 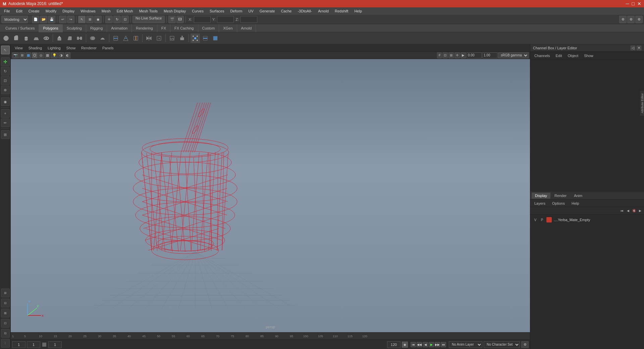 I want to click on menu-file: File, so click(x=7, y=11).